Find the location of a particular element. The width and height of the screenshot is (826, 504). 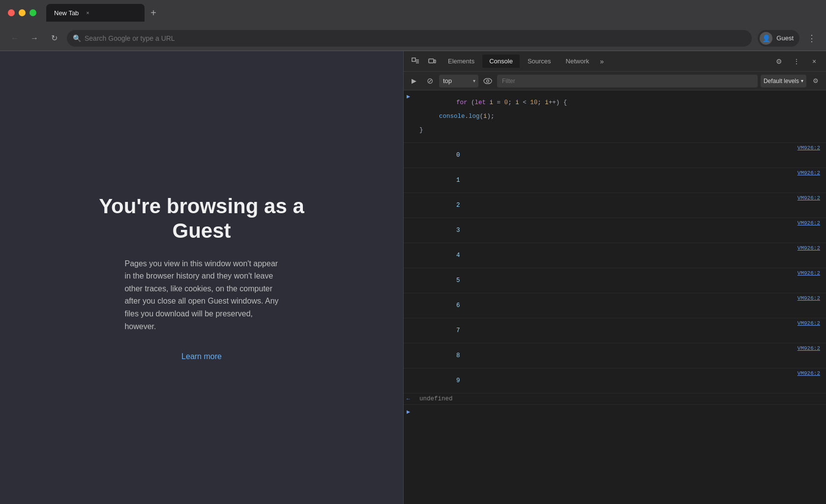

result-arrow-gutter: ← is located at coordinates (410, 399).